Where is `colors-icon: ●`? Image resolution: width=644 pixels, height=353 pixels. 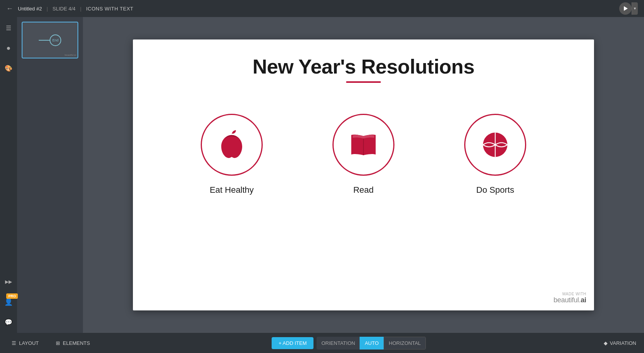
colors-icon: ● is located at coordinates (9, 48).